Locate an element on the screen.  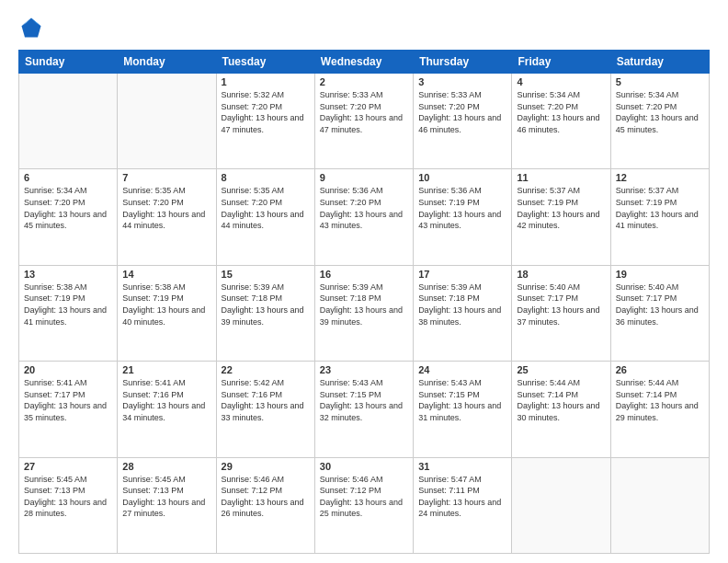
day-number: 18 is located at coordinates (561, 274).